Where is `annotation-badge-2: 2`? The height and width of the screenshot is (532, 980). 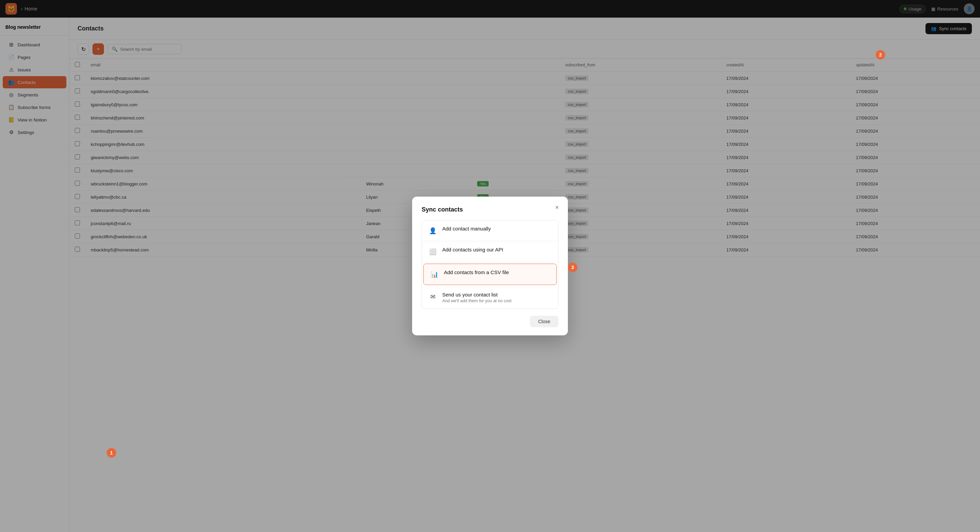
annotation-badge-2: 2 is located at coordinates (880, 55).